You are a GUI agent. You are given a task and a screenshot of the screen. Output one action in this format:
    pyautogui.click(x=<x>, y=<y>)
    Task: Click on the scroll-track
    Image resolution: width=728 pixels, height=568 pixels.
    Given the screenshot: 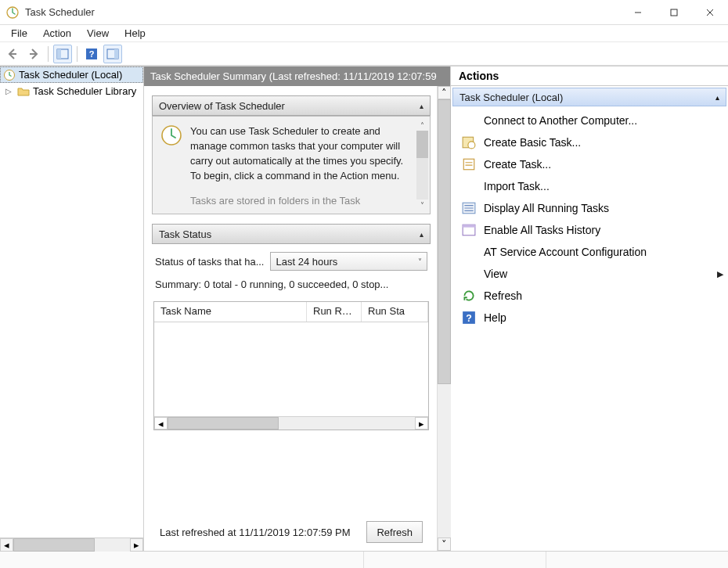 What is the action you would take?
    pyautogui.click(x=72, y=545)
    